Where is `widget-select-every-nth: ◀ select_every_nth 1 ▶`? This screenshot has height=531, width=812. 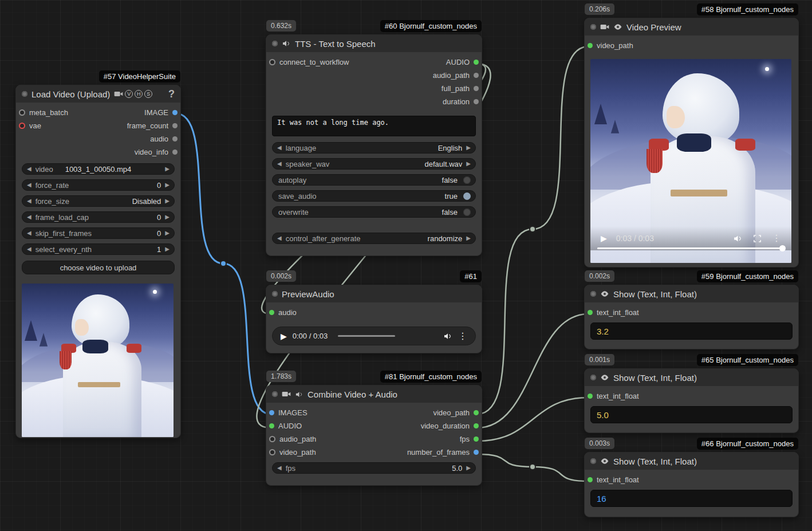 widget-select-every-nth: ◀ select_every_nth 1 ▶ is located at coordinates (98, 249).